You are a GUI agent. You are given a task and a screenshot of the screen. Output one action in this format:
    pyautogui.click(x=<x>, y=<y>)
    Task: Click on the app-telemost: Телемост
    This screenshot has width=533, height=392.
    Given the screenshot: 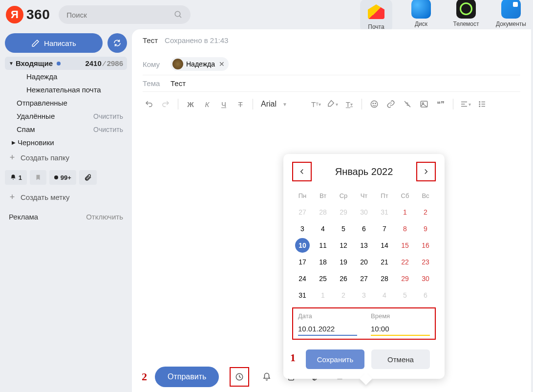 What is the action you would take?
    pyautogui.click(x=466, y=14)
    